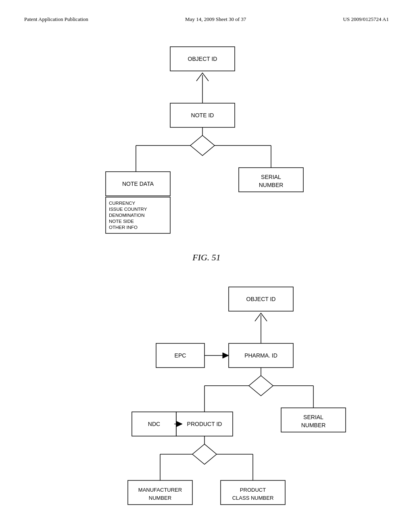 The image size is (413, 532). I want to click on svg-text: NOTE SIDE, so click(121, 221).